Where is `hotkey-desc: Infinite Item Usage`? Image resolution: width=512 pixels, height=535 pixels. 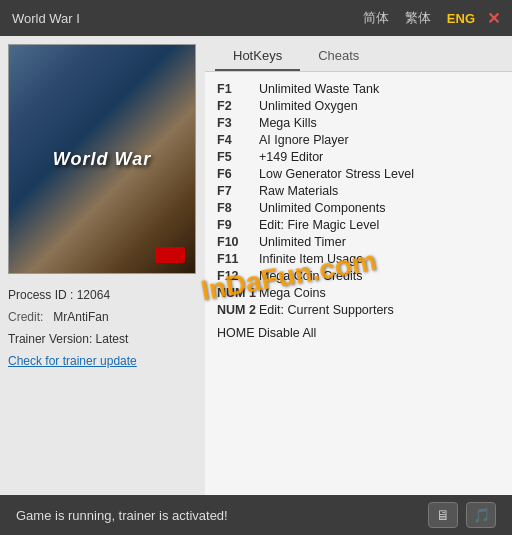 hotkey-desc: Infinite Item Usage is located at coordinates (311, 259).